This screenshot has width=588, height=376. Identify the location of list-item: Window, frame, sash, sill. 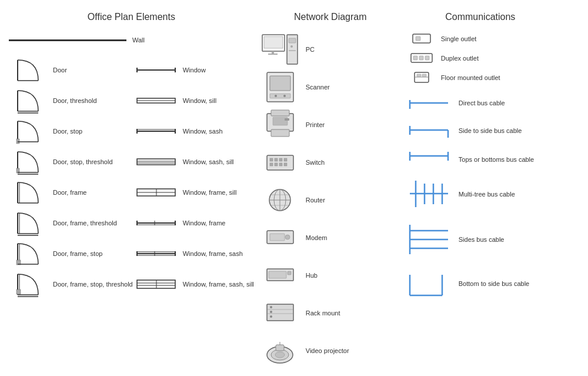
(193, 284).